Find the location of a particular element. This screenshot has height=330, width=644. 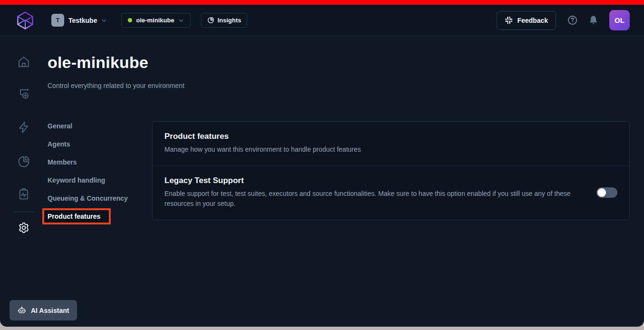

settings-nav-item-agents: Agents is located at coordinates (100, 144).